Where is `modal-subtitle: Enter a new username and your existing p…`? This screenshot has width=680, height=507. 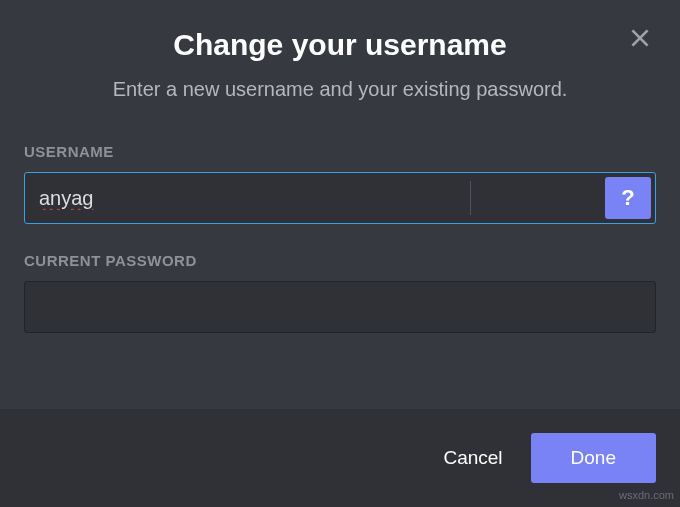 modal-subtitle: Enter a new username and your existing p… is located at coordinates (340, 90).